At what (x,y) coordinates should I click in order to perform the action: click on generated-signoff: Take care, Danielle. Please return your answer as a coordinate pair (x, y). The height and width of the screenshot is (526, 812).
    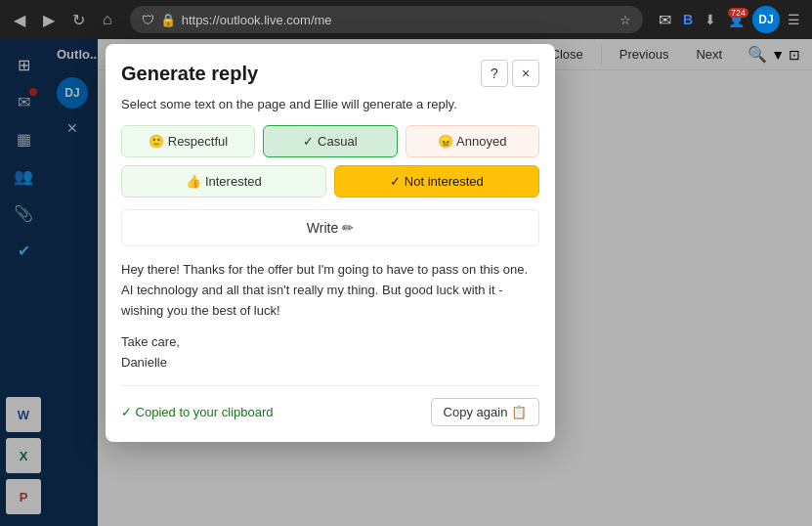
    Looking at the image, I should click on (330, 353).